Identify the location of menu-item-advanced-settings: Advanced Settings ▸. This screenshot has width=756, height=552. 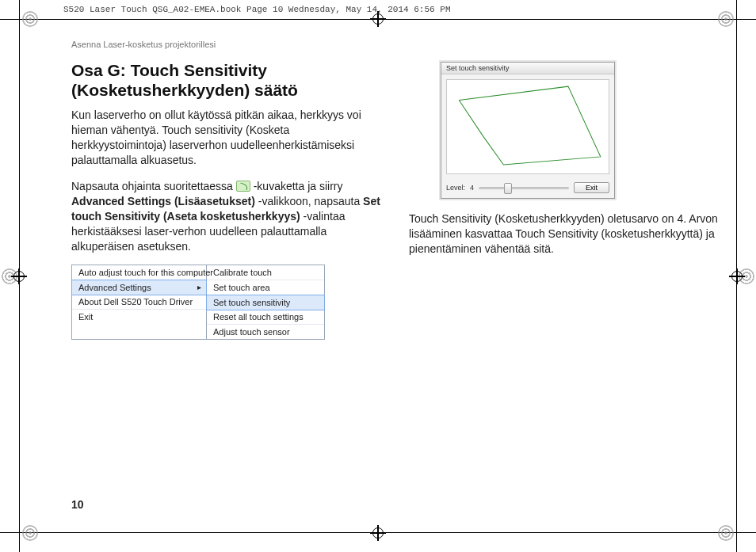
(139, 287).